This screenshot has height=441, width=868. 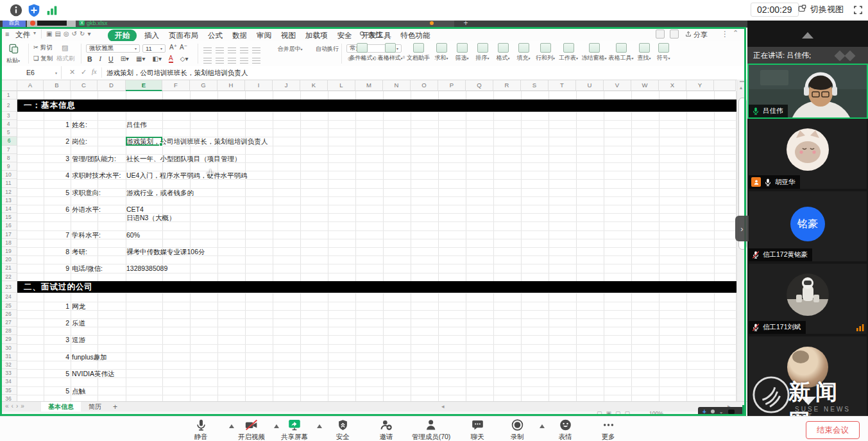 What do you see at coordinates (368, 324) in the screenshot?
I see `sheet-row-27: 2乐道` at bounding box center [368, 324].